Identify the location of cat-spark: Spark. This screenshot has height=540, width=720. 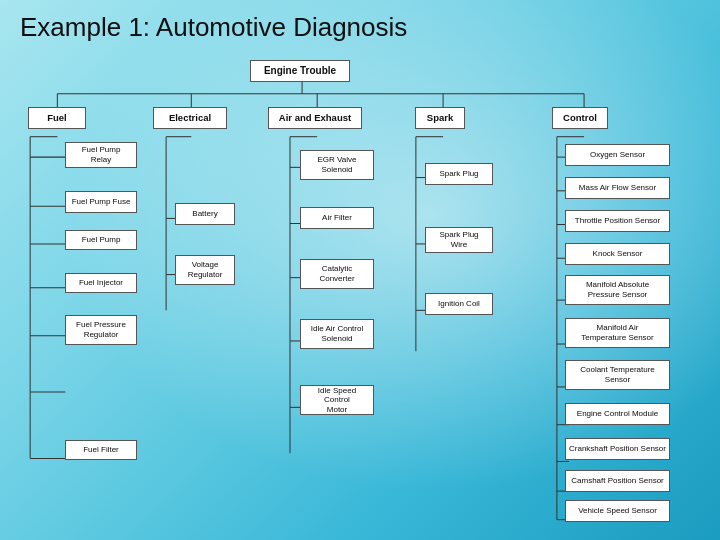
(440, 118).